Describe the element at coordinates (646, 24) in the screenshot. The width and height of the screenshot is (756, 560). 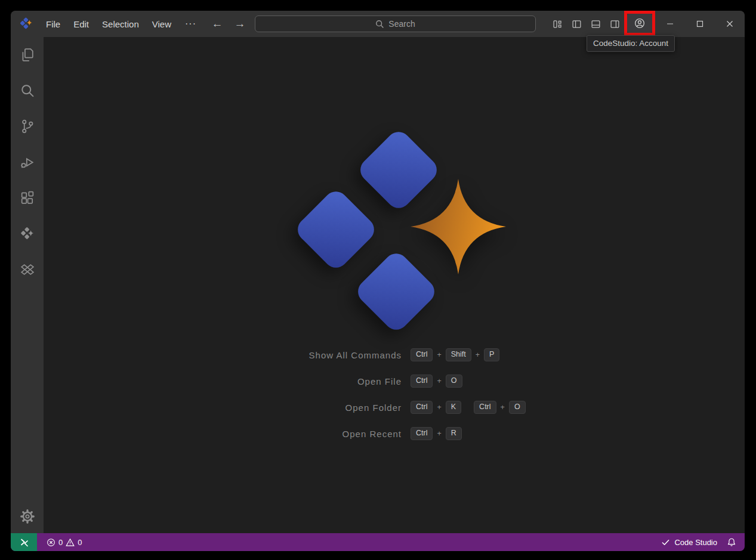
I see `titlebar-right-controls` at that location.